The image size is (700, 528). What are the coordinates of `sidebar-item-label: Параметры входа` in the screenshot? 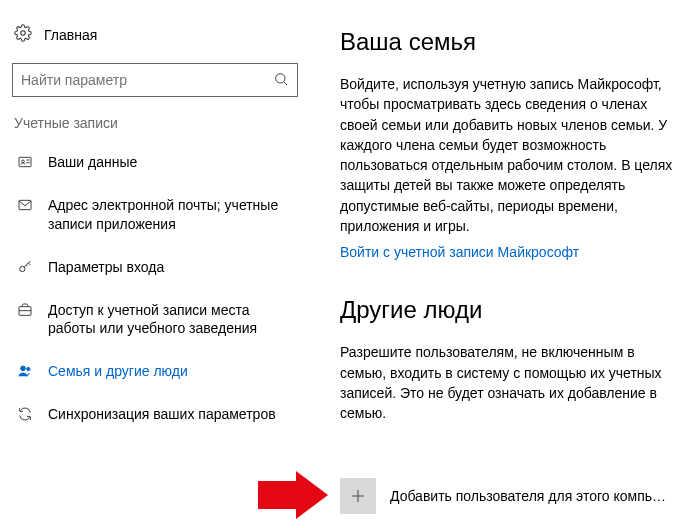 It's located at (106, 268).